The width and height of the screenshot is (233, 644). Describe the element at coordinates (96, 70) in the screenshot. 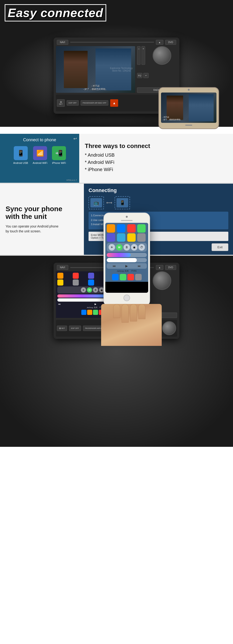

I see `video-screen-1: - 对不起 - 好了，感谢您的帮助。 Eastcome Technology S…` at that location.